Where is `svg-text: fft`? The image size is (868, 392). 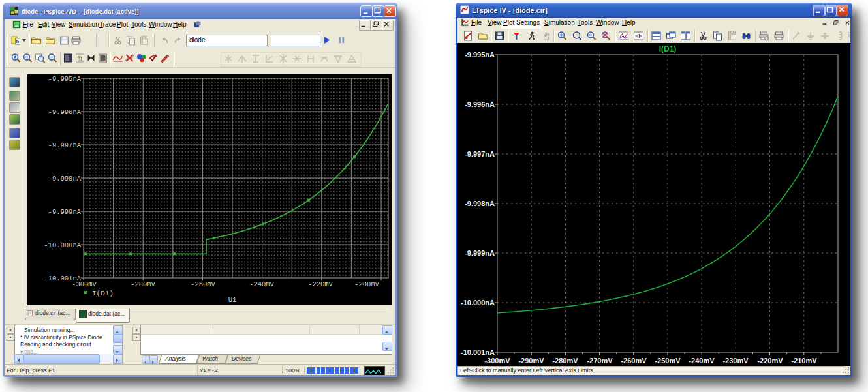 svg-text: fft is located at coordinates (80, 59).